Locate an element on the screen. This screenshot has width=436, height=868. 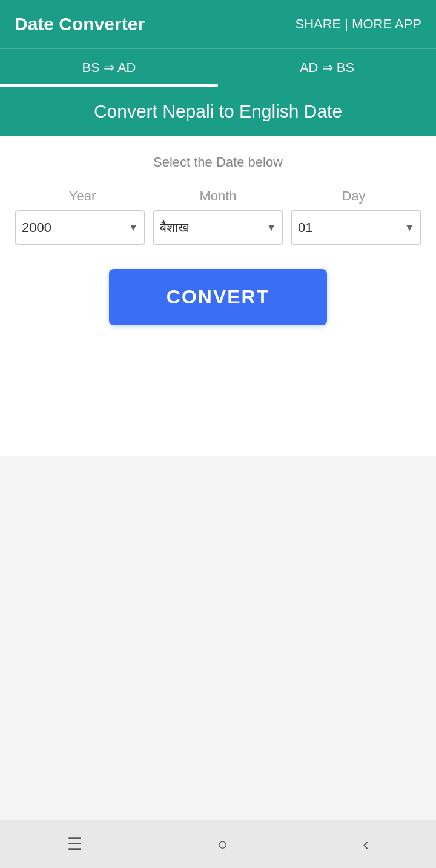
subtitle: Select the Date below is located at coordinates (218, 162).